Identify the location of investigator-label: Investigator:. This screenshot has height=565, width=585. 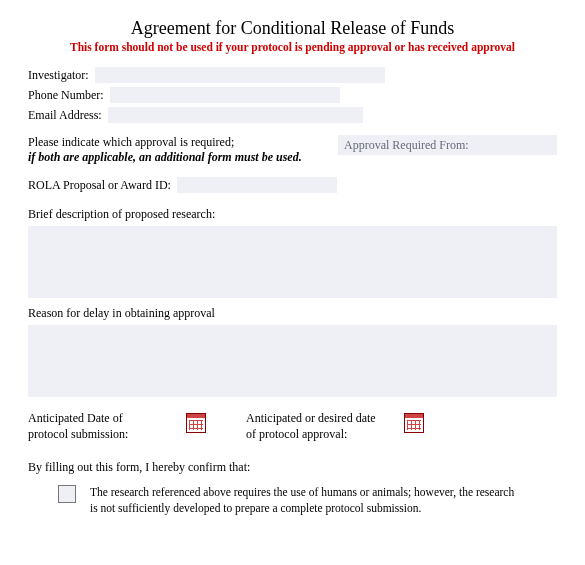
(58, 76).